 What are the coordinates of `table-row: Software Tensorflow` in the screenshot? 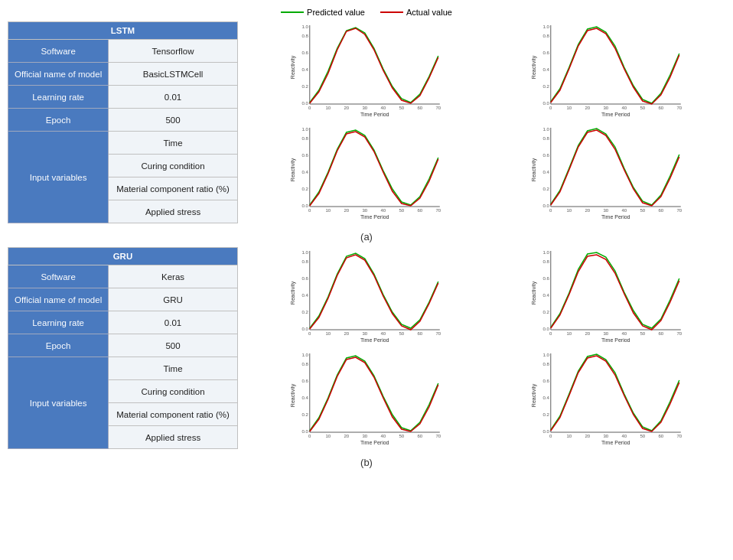 It's located at (123, 51).